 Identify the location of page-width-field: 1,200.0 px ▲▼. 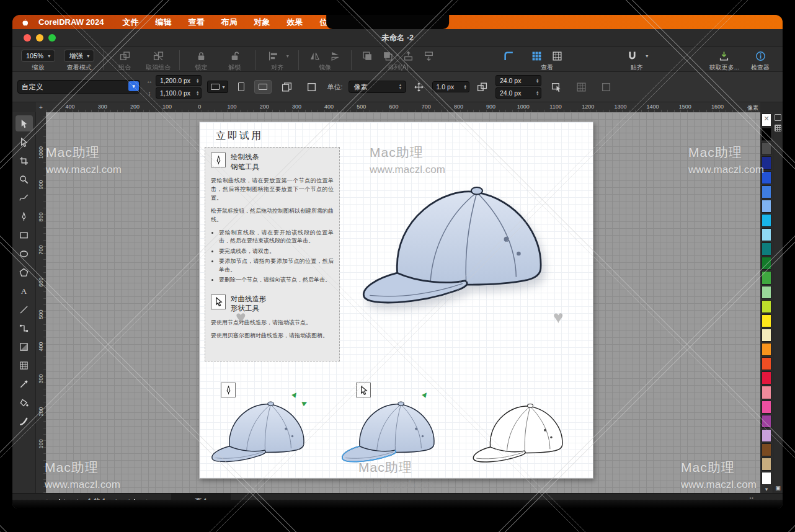
(179, 81).